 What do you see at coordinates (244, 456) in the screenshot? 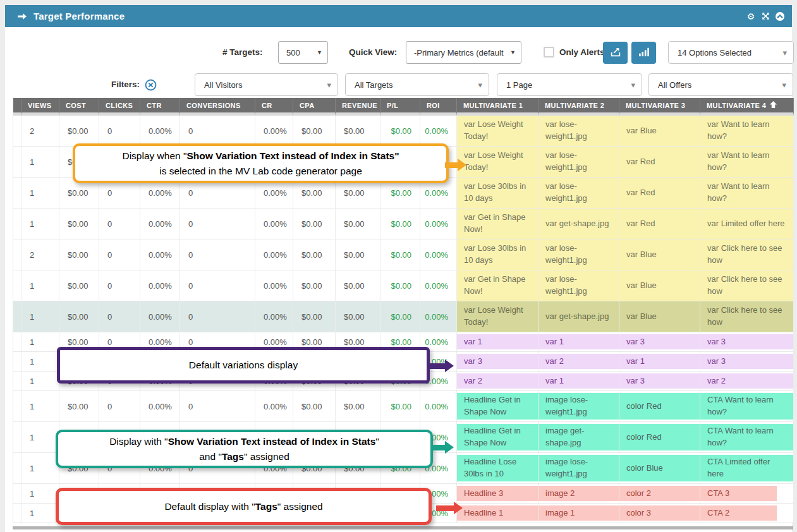
I see `callout-text-line: and "Tags" assigned` at bounding box center [244, 456].